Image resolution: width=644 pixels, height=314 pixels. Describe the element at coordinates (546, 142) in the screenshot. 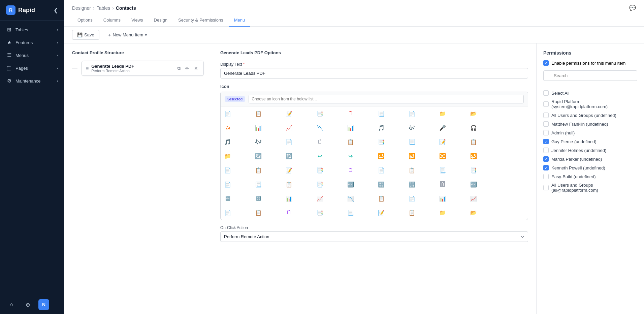

I see `guy-pierce-checkbox` at that location.